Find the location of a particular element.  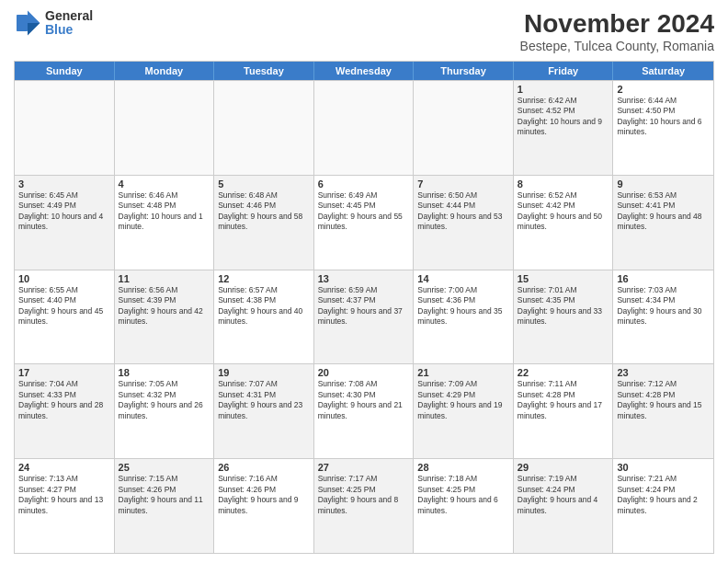

calendar-cell: 13Sunrise: 6:59 AM Sunset: 4:37 PM Dayli… is located at coordinates (364, 317).